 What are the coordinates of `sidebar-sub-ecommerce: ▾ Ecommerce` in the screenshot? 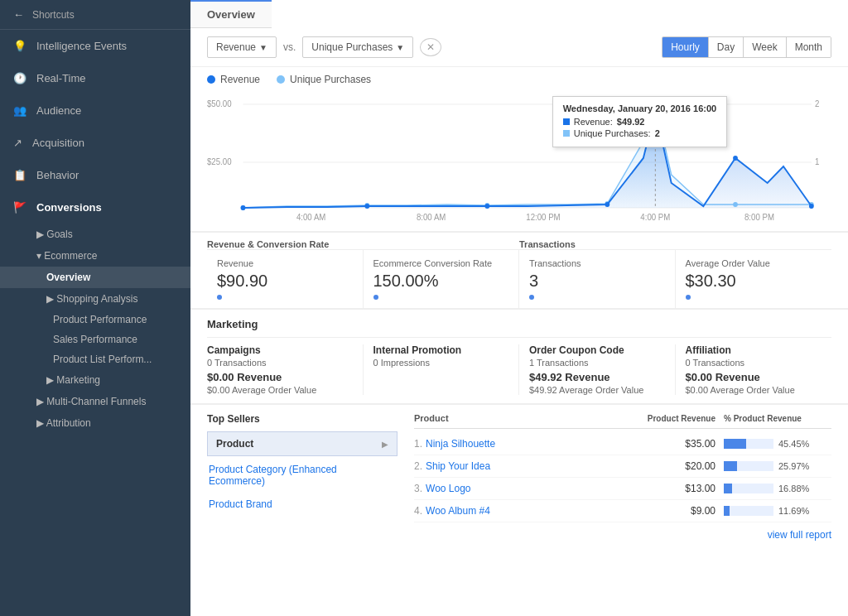 It's located at (95, 256).